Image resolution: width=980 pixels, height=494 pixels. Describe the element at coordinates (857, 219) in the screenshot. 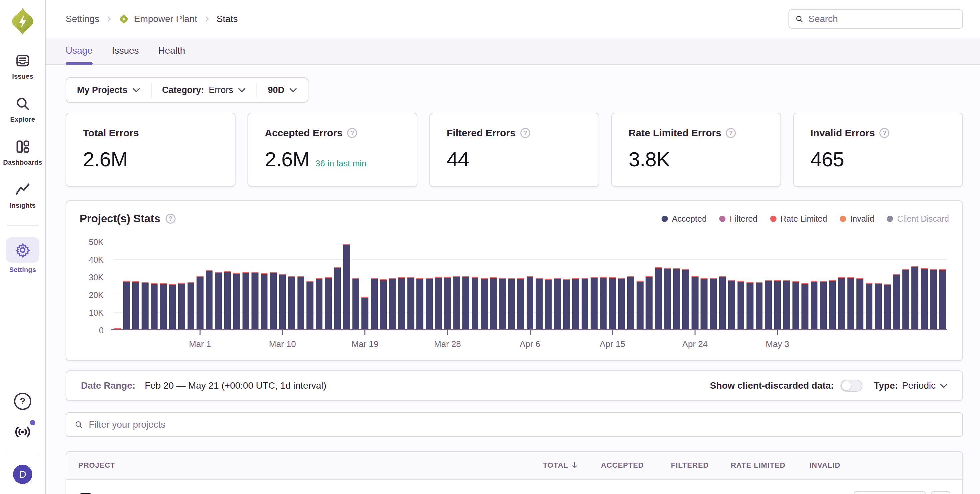

I see `legend-item-invalid: Invalid` at that location.